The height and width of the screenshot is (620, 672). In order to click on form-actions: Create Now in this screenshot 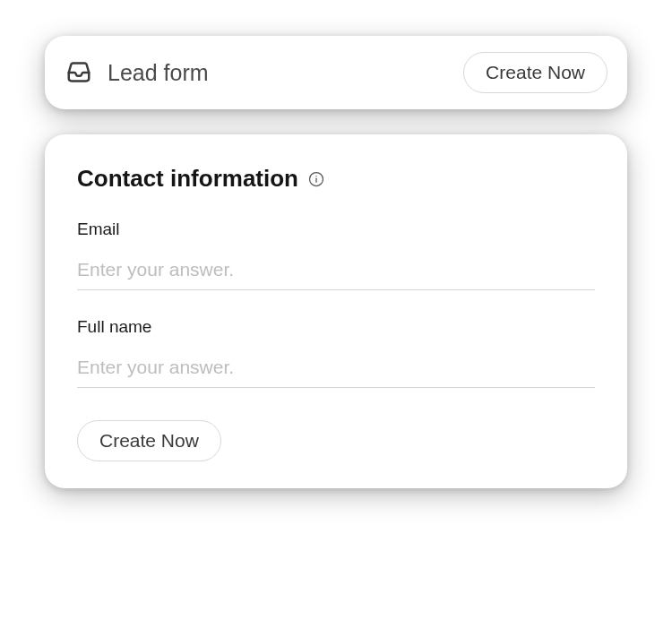, I will do `click(336, 441)`.